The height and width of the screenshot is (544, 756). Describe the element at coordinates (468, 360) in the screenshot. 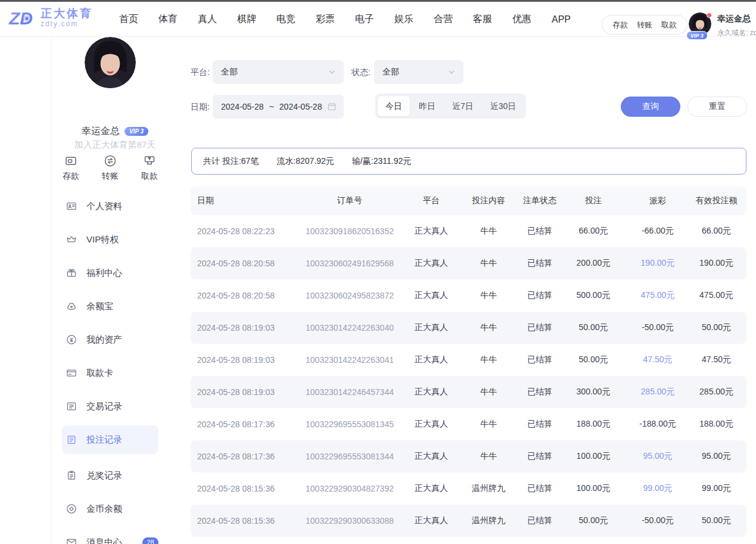

I see `table-row: 2024-05-28 08:19:031003230142242263041正大…` at that location.